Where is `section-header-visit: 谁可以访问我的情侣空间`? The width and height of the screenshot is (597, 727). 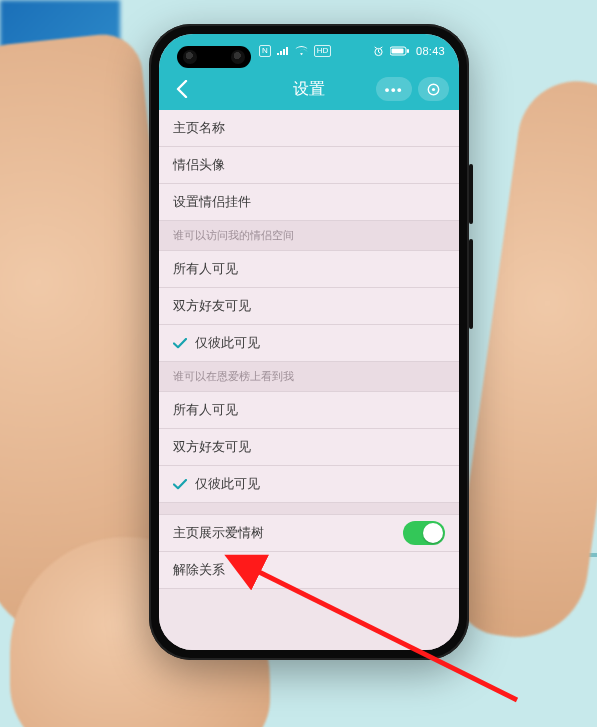
section-header-visit: 谁可以访问我的情侣空间 is located at coordinates (309, 236).